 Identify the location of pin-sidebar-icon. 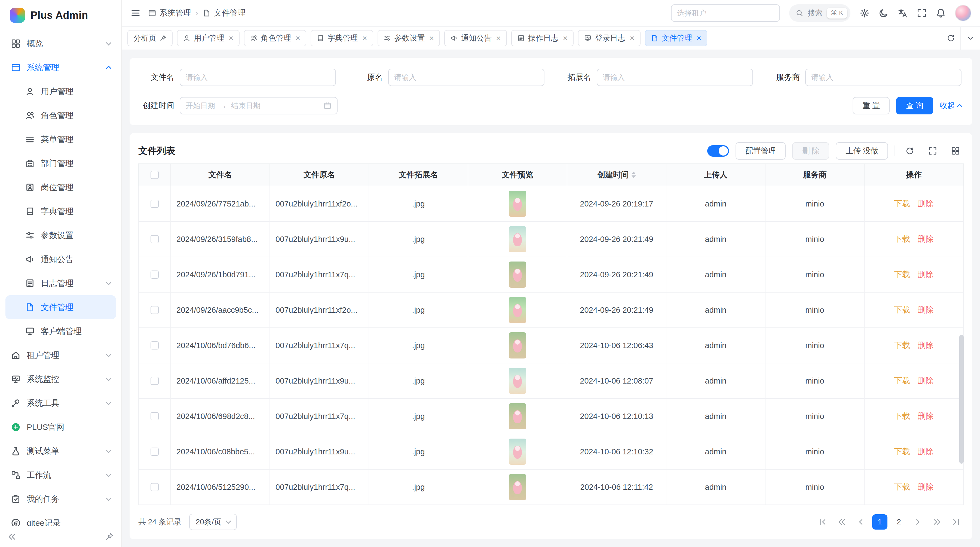
(110, 537).